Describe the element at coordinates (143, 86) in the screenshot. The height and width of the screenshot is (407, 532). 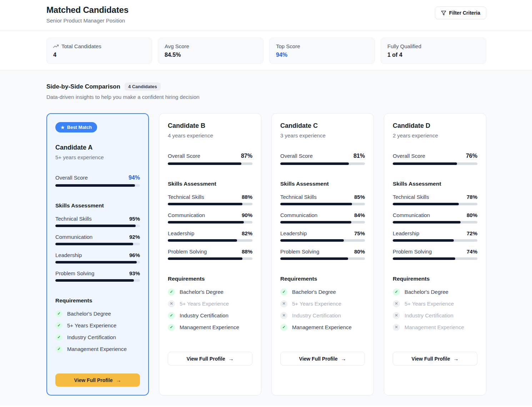
I see `candidates-count-badge: 4 Candidates` at that location.